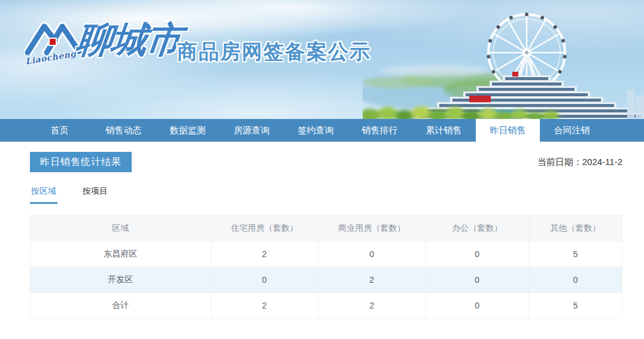  I want to click on table-row: 东昌府区 2 0 0 5, so click(327, 255).